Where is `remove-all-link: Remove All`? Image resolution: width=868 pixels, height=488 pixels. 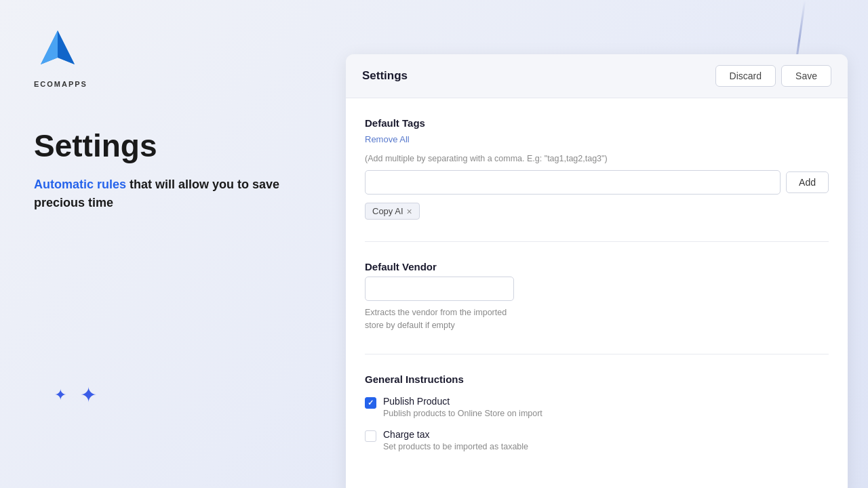 remove-all-link: Remove All is located at coordinates (387, 140).